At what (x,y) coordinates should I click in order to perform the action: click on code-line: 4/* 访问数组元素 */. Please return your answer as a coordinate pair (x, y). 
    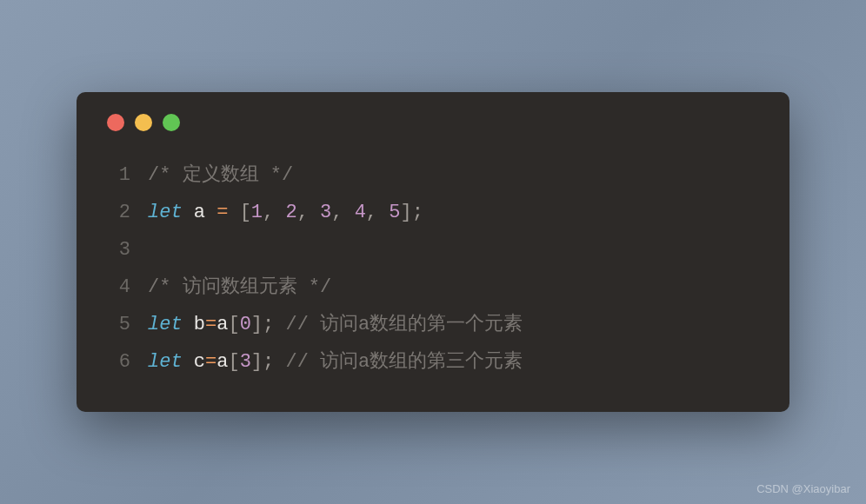
    Looking at the image, I should click on (433, 288).